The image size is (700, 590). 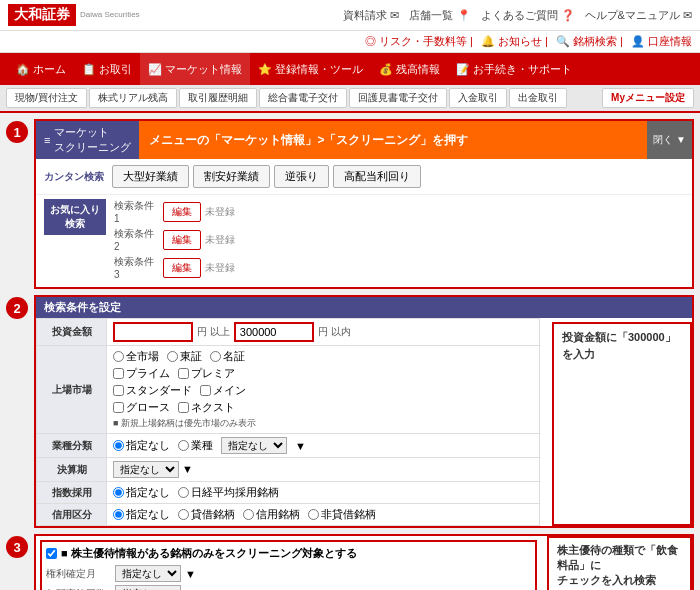 I want to click on edit-btn-3: 編集, so click(x=182, y=268).